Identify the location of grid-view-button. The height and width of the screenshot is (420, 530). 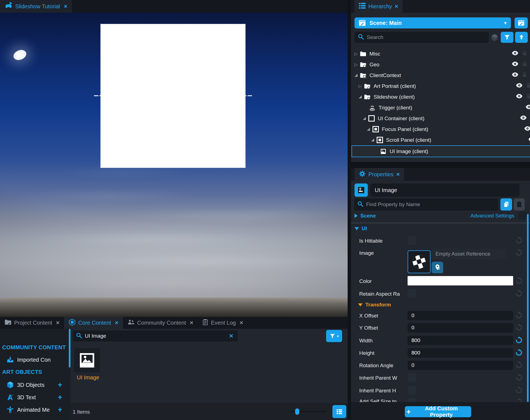
(339, 412).